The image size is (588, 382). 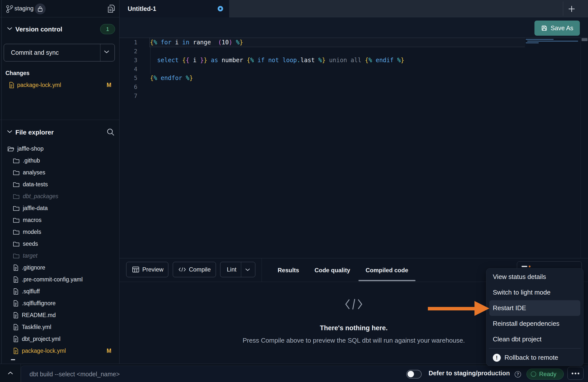 What do you see at coordinates (59, 303) in the screenshot?
I see `file-tree-item--sqlfluffignore: .sqlfluffignore` at bounding box center [59, 303].